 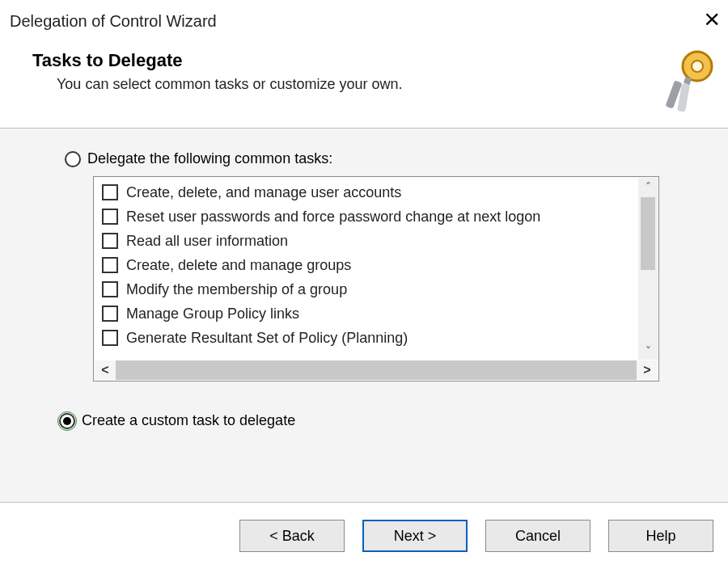 I want to click on radio-common-tasks: Delegate the following common tasks:, so click(x=199, y=158).